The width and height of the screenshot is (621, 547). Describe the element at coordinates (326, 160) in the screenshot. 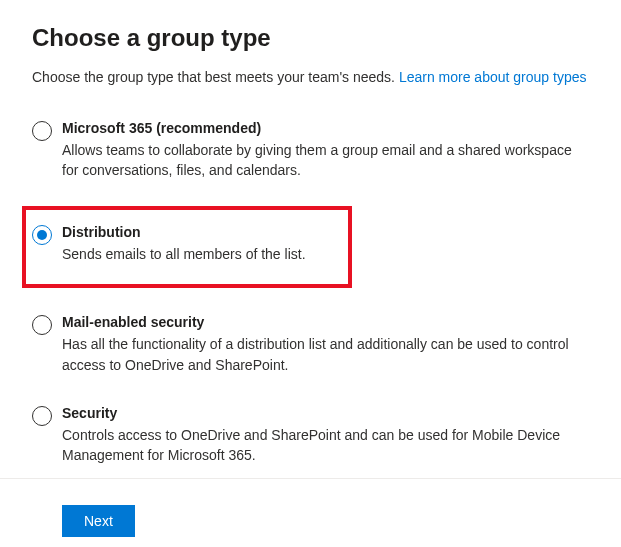

I see `option-description: Allows teams to collaborate by giving th…` at that location.